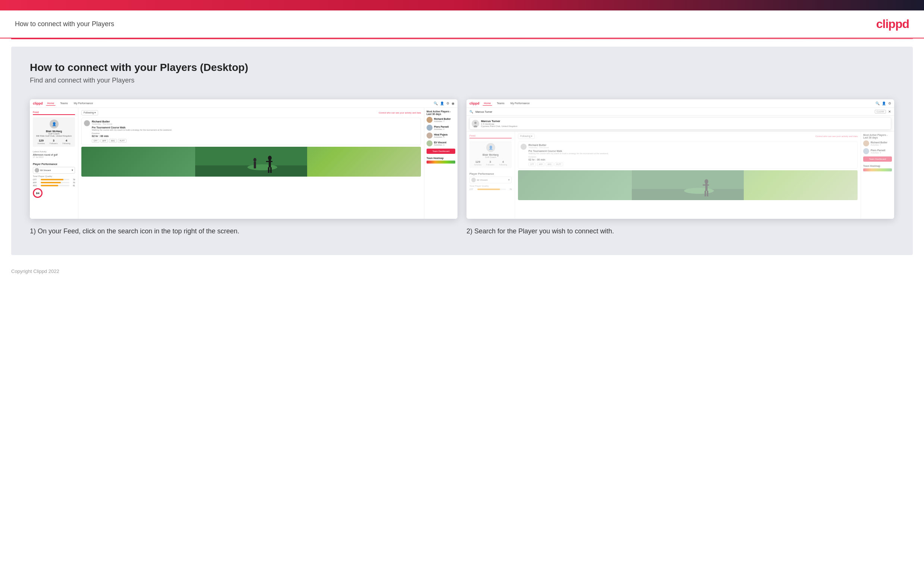 The height and width of the screenshot is (578, 924). I want to click on profile-icon: ◉, so click(453, 103).